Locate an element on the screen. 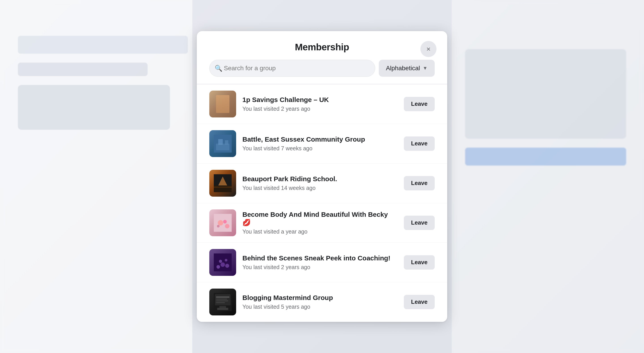 Image resolution: width=644 pixels, height=353 pixels. group-last-visited: You last visited 7 weeks ago is located at coordinates (320, 148).